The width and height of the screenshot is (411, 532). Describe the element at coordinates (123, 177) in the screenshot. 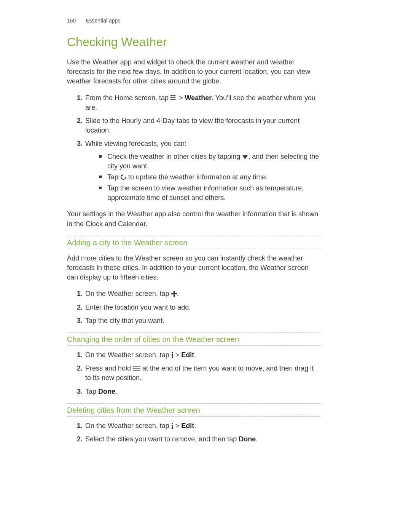

I see `refresh-icon` at that location.